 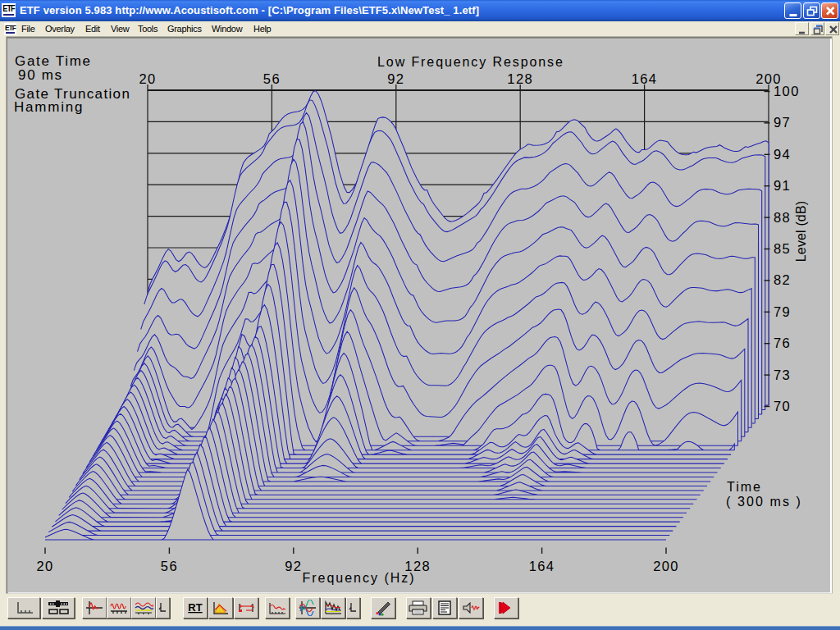 I want to click on svg-text: Low Frequency Response, so click(x=471, y=62).